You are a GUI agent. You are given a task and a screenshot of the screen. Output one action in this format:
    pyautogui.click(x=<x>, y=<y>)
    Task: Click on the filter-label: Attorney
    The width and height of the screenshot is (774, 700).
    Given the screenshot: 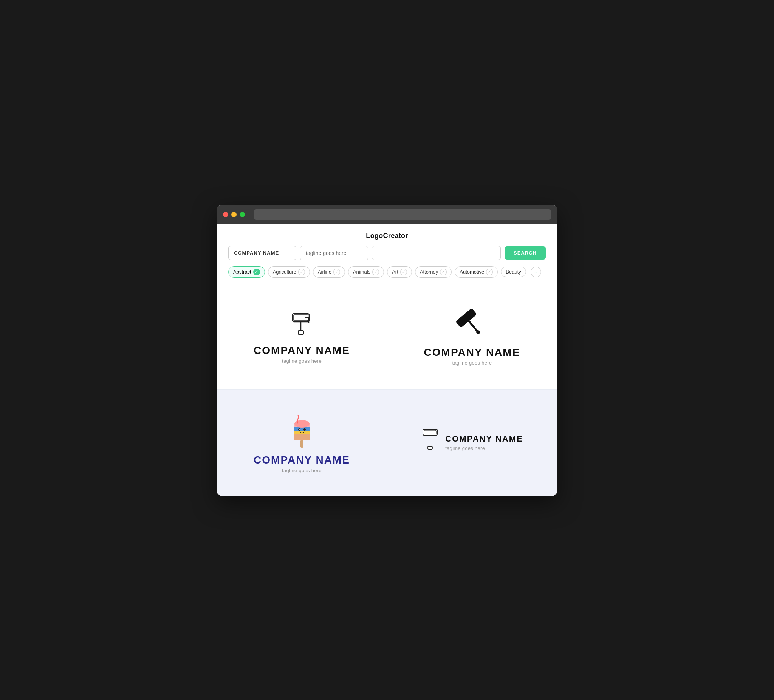 What is the action you would take?
    pyautogui.click(x=429, y=272)
    